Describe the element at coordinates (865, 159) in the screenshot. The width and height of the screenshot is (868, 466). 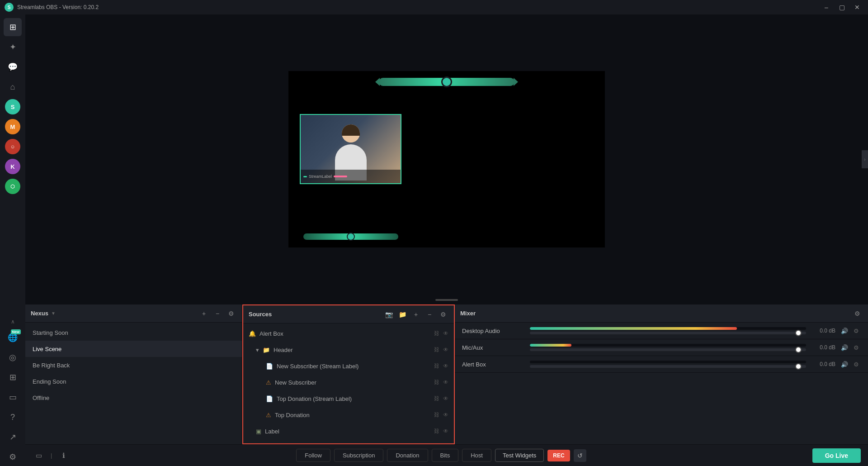
I see `preview-expand-button: ›` at that location.